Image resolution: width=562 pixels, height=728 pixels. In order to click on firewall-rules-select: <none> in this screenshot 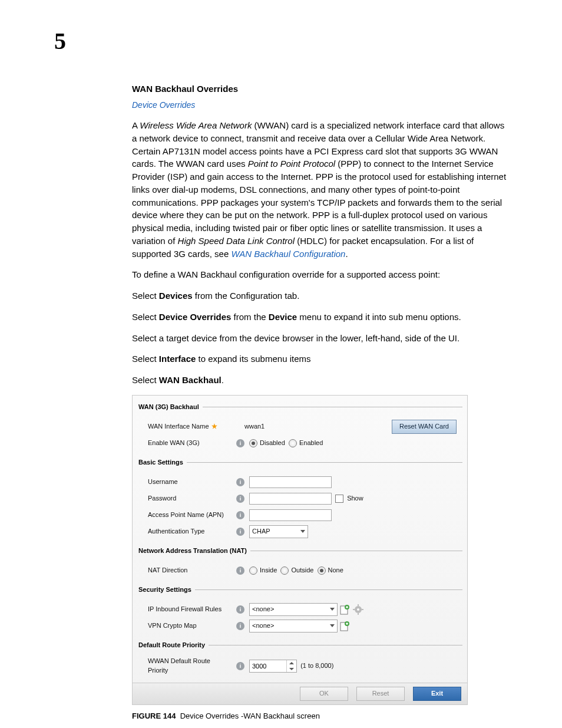, I will do `click(293, 610)`.